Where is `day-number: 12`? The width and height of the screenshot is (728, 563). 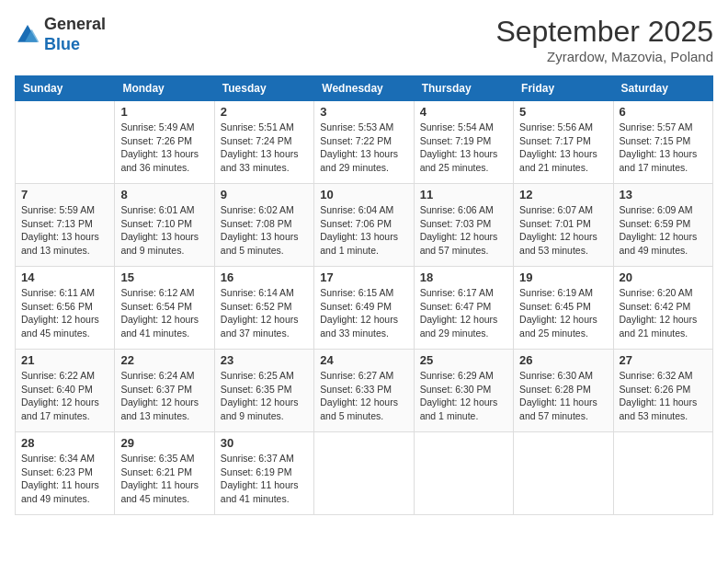 day-number: 12 is located at coordinates (563, 195).